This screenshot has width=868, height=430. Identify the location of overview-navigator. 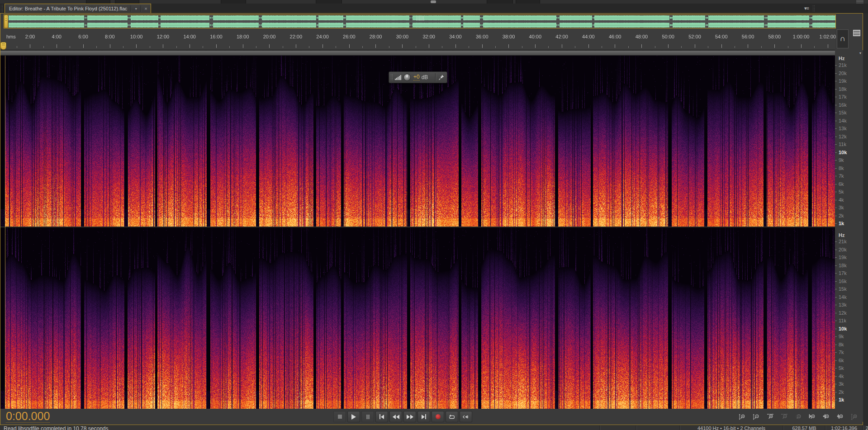
(420, 22).